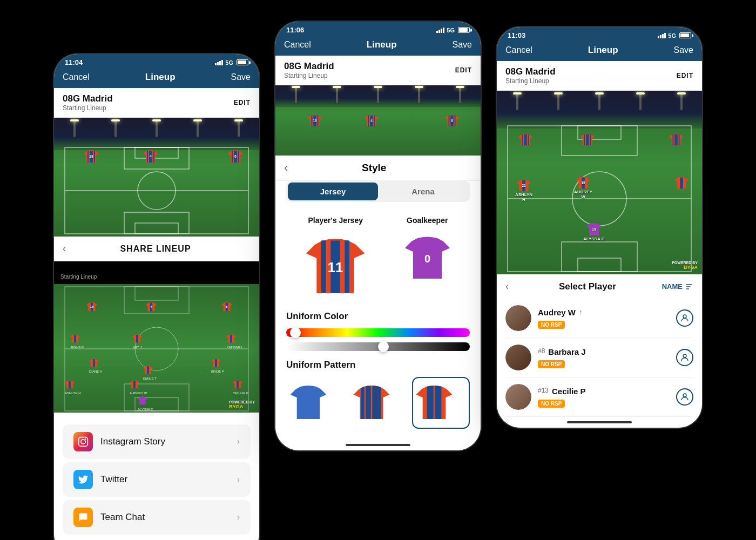 This screenshot has height=540, width=756. What do you see at coordinates (674, 36) in the screenshot?
I see `status-right-3: 5G` at bounding box center [674, 36].